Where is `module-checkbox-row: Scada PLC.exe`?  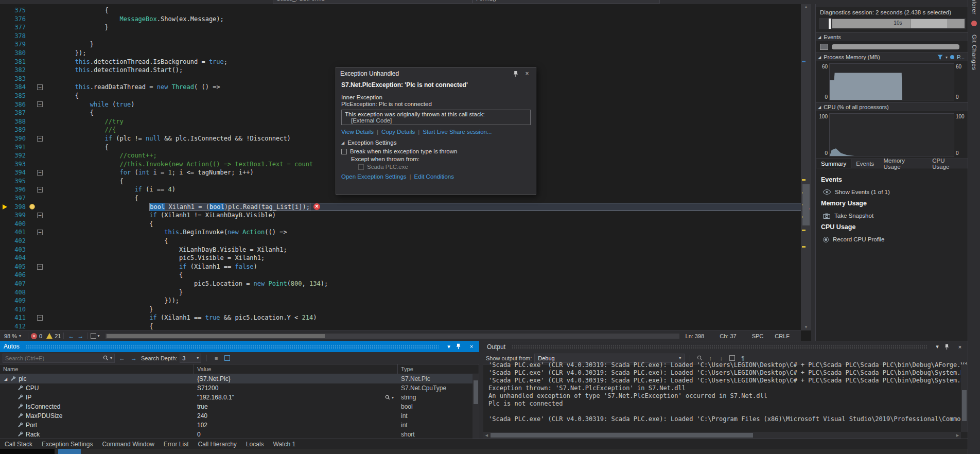
module-checkbox-row: Scada PLC.exe is located at coordinates (445, 167).